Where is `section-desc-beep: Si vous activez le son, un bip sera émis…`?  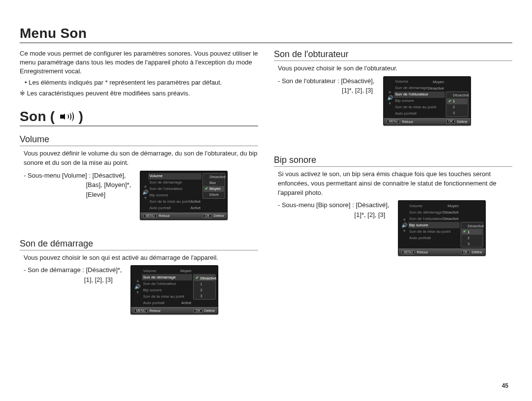 section-desc-beep: Si vous activez le son, un bip sera émis… is located at coordinates (395, 184).